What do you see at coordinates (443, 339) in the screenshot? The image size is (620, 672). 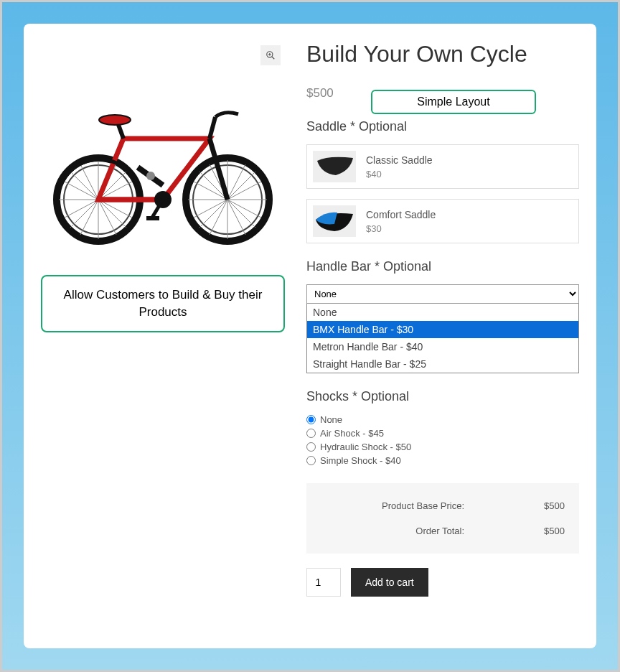 I see `handlebar-dropdown: None BMX Handle Bar - $30 Metron Handle …` at bounding box center [443, 339].